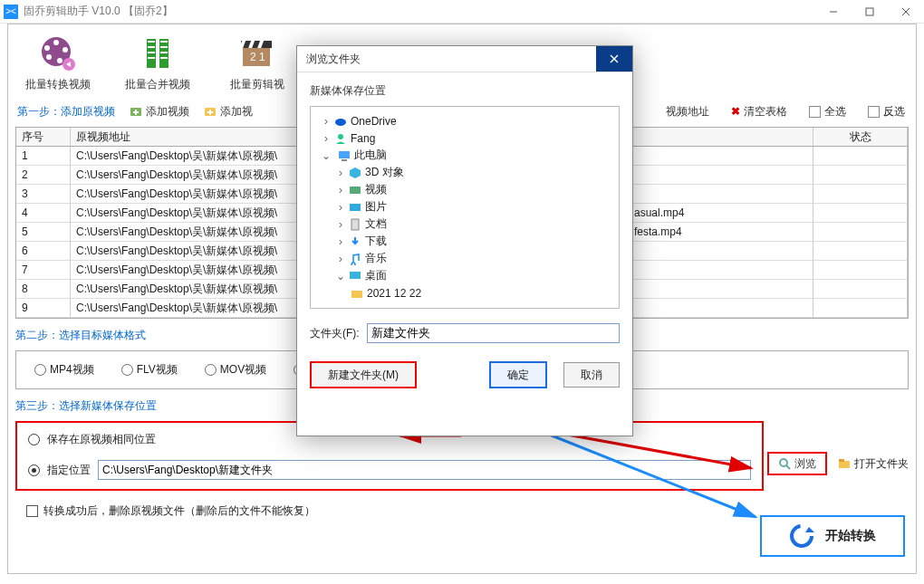 This screenshot has width=924, height=584. I want to click on col-index: 序号, so click(43, 138).